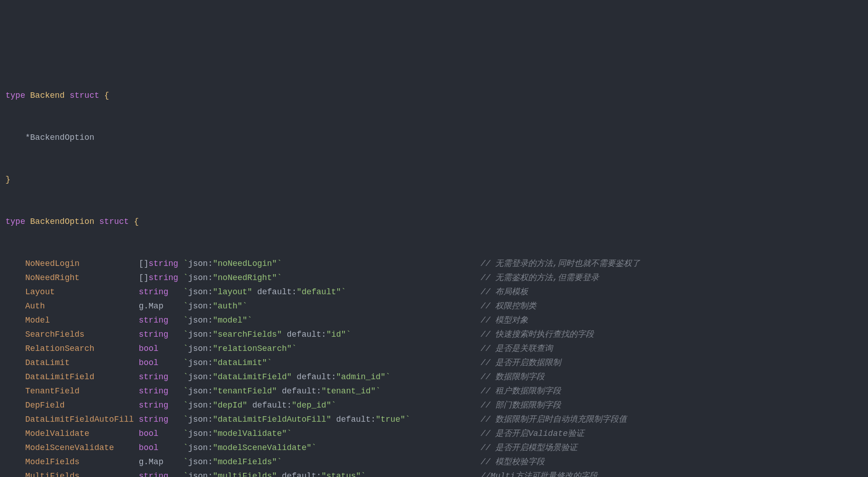 This screenshot has width=868, height=477. Describe the element at coordinates (16, 138) in the screenshot. I see `indent` at that location.